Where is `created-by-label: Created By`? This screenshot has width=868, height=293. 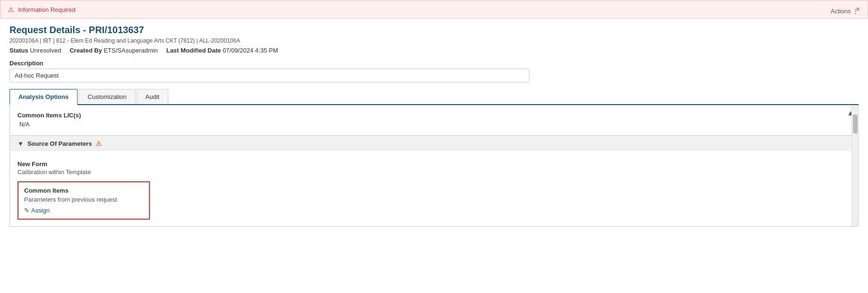
created-by-label: Created By is located at coordinates (86, 50).